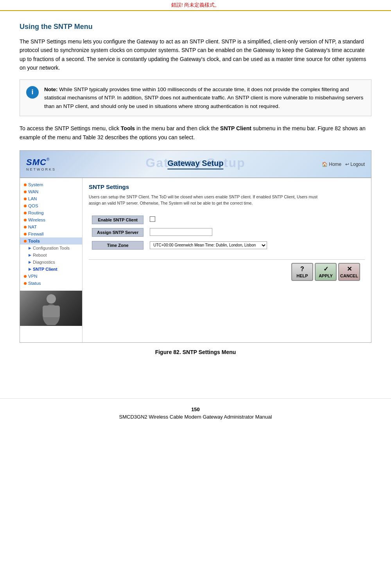  Describe the element at coordinates (302, 269) in the screenshot. I see `help-icon: ?` at that location.